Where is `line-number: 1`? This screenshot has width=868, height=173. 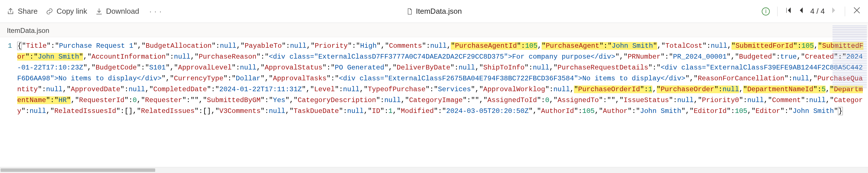 line-number: 1 is located at coordinates (6, 46).